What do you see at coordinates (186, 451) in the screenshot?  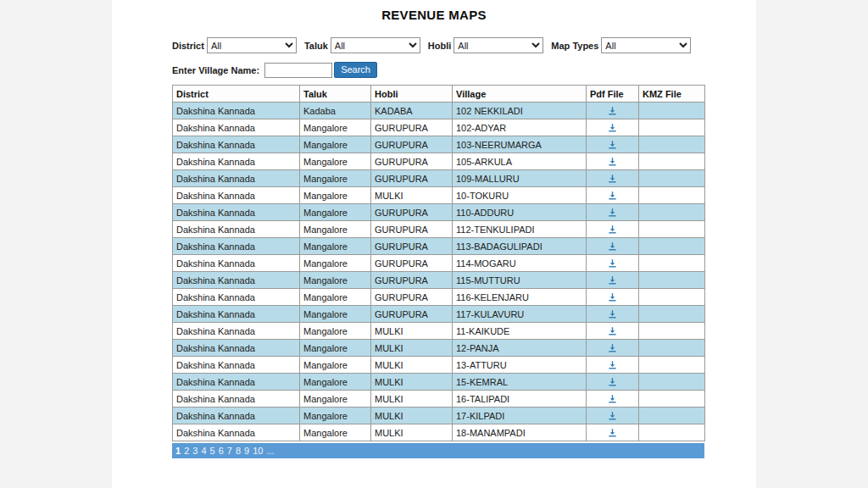 I see `page-link: 2` at bounding box center [186, 451].